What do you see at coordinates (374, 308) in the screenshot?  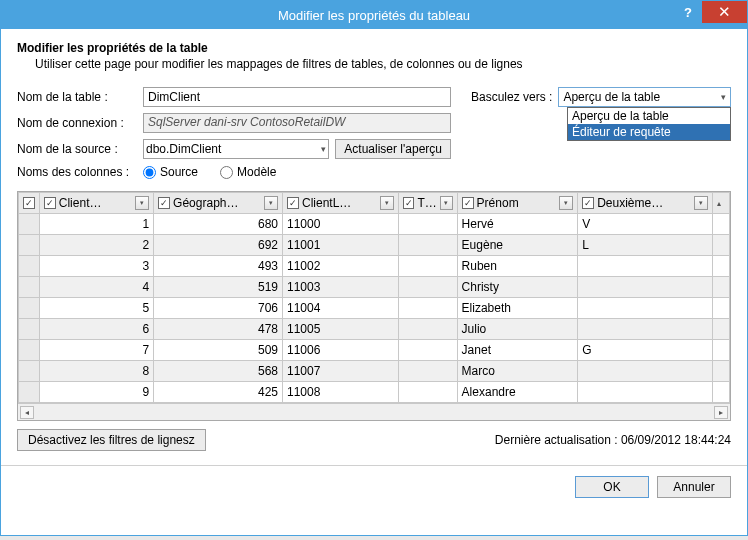 I see `table-row: 570611004Elizabeth` at bounding box center [374, 308].